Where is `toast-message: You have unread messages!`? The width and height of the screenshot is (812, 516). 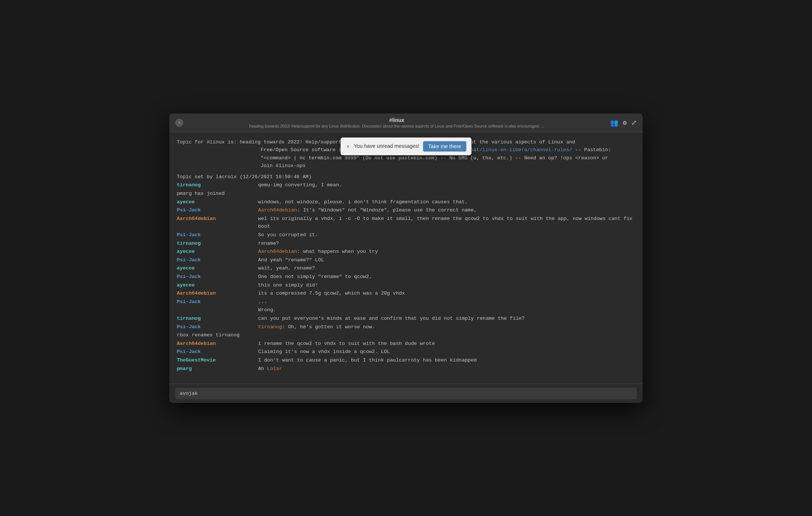
toast-message: You have unread messages! is located at coordinates (387, 146).